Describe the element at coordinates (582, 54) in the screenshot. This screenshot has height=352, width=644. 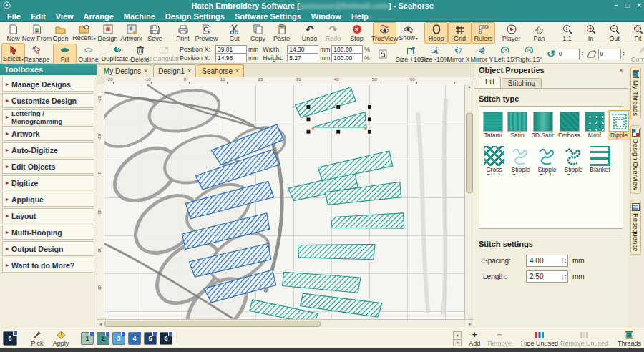
I see `rotate-spinner: ▲▼` at that location.